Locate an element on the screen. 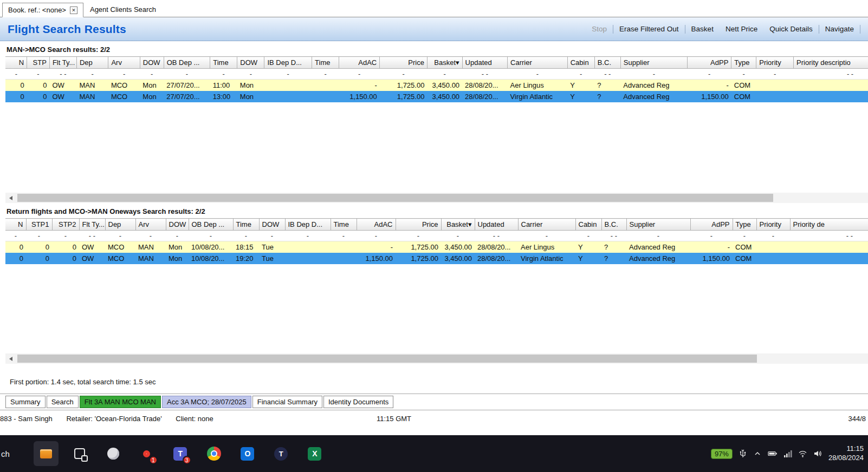  column-header-carrier: Carrier is located at coordinates (547, 225).